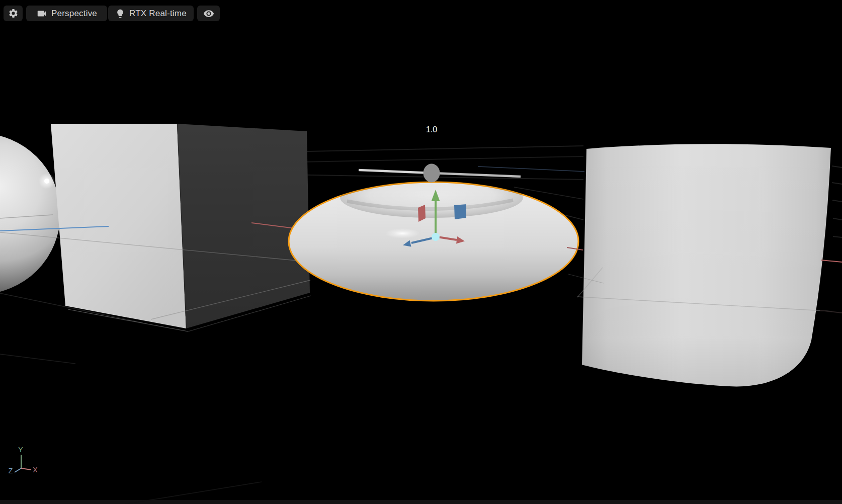 Image resolution: width=842 pixels, height=504 pixels. What do you see at coordinates (180, 226) in the screenshot?
I see `cube-object` at bounding box center [180, 226].